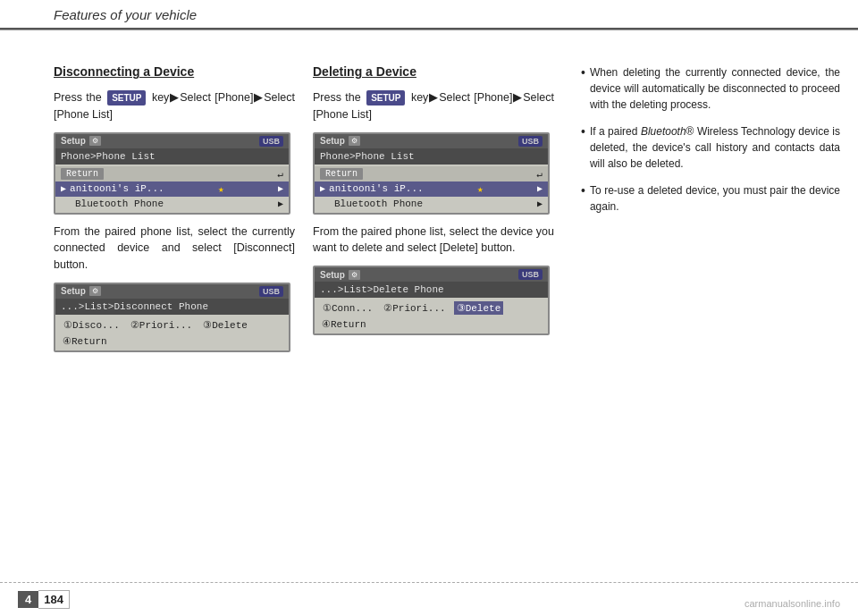 The height and width of the screenshot is (616, 858). Describe the element at coordinates (225, 325) in the screenshot. I see `disconnect-menu-delete: ③Delete` at that location.